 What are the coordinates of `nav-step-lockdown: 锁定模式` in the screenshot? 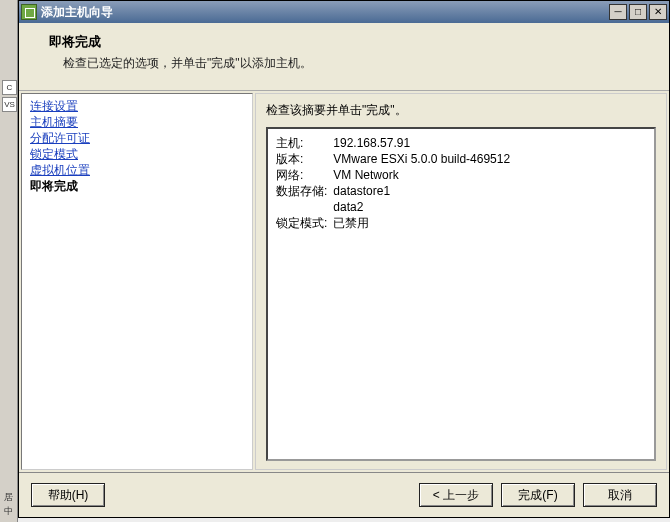 It's located at (137, 154).